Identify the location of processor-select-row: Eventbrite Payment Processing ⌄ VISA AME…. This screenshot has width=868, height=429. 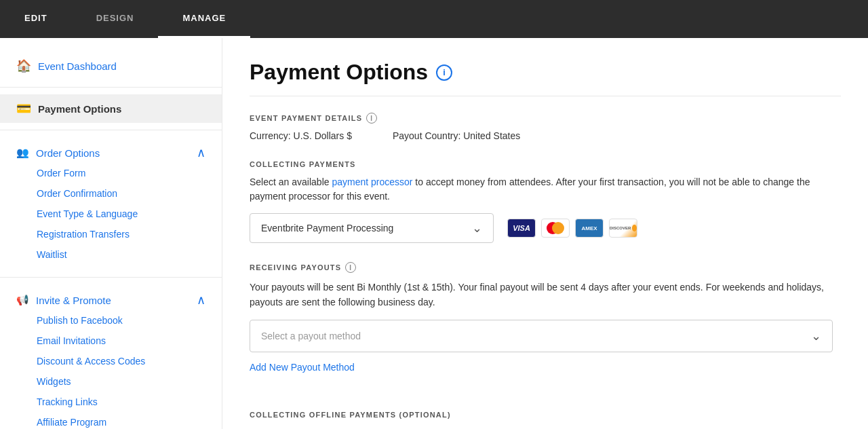
(545, 228).